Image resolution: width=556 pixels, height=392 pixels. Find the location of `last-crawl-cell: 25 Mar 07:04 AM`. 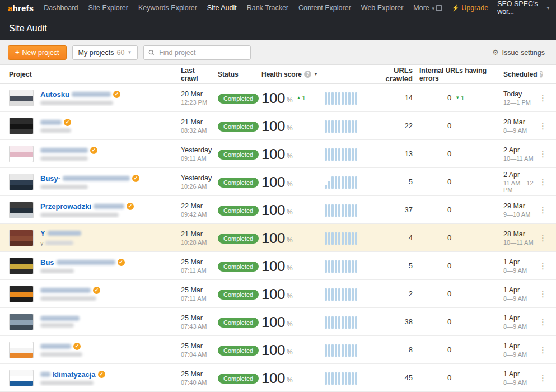

last-crawl-cell: 25 Mar 07:04 AM is located at coordinates (194, 350).